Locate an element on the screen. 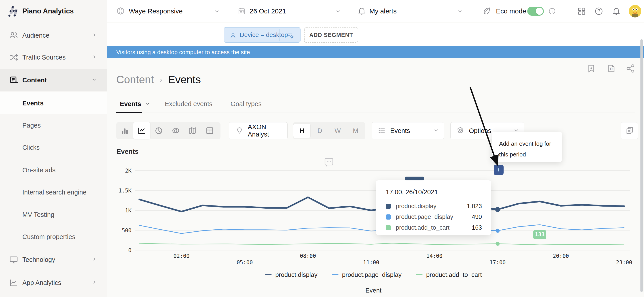  page-scrollbar is located at coordinates (642, 149).